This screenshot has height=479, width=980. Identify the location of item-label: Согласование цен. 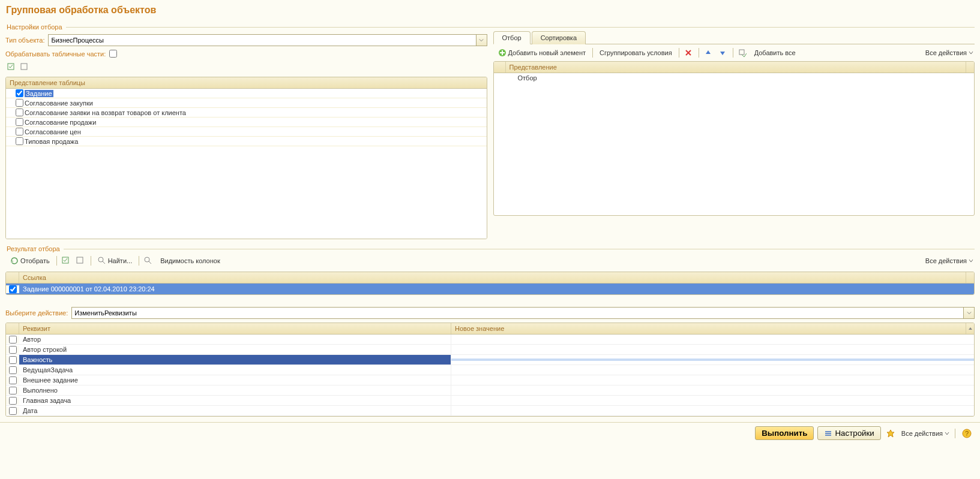
(53, 132).